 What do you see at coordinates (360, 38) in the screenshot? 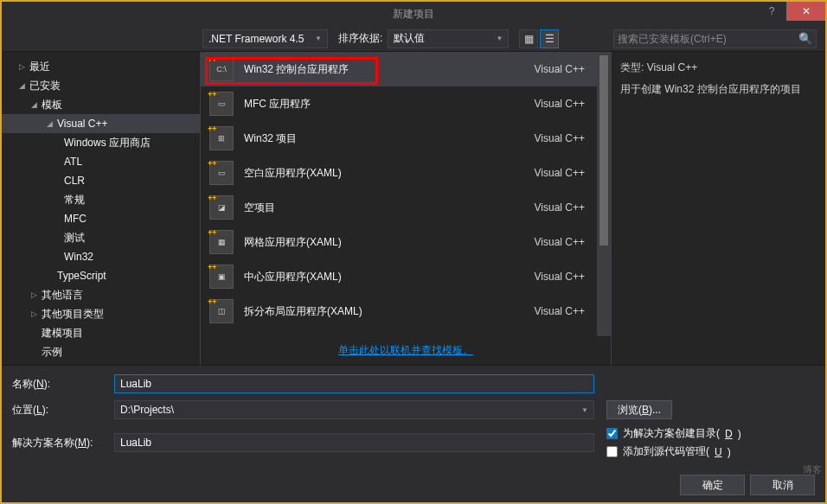
I see `sort-label: 排序依据:` at bounding box center [360, 38].